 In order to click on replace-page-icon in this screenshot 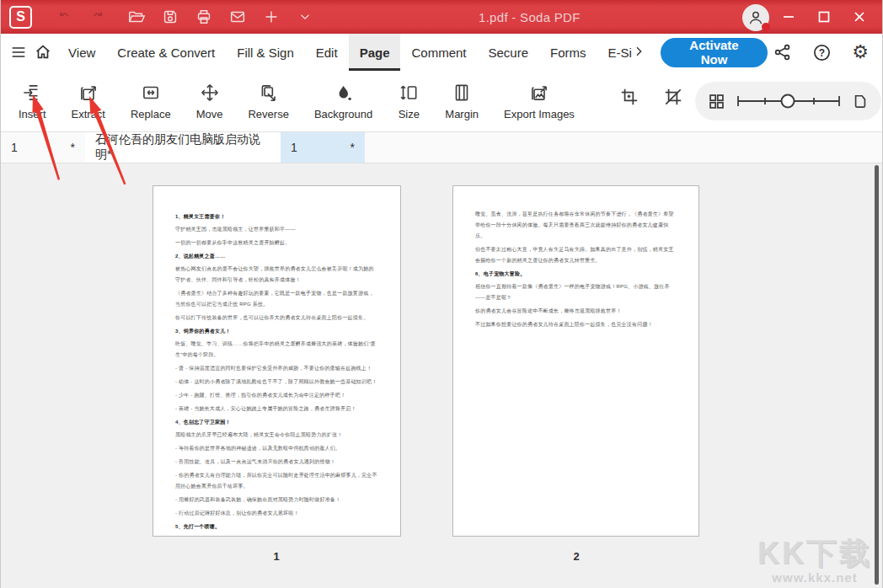, I will do `click(151, 93)`.